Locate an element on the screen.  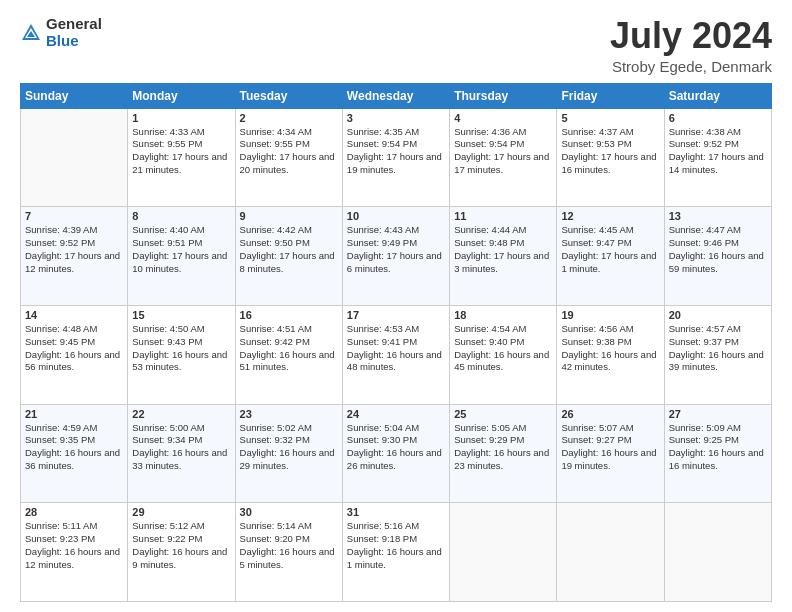
daylight-text: Daylight: 16 hours and 9 minutes. is located at coordinates (181, 559).